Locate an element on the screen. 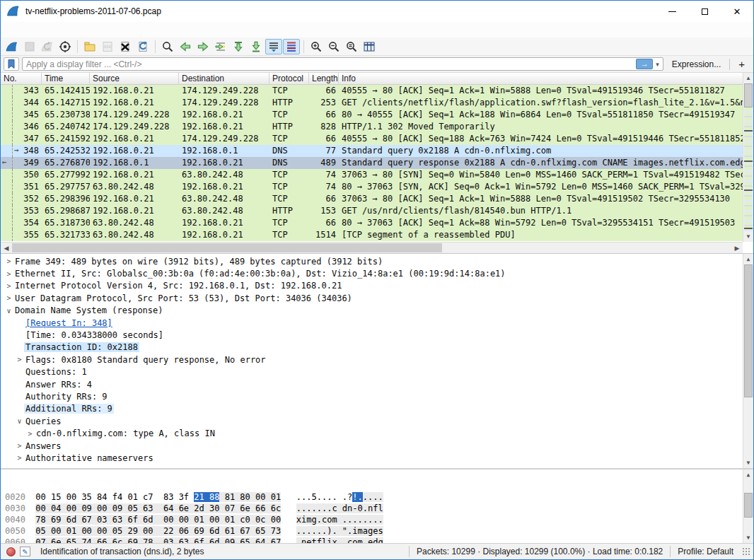  packet-row: 353 65.298687 192.168.0.21 63.80.242.48 … is located at coordinates (372, 211).